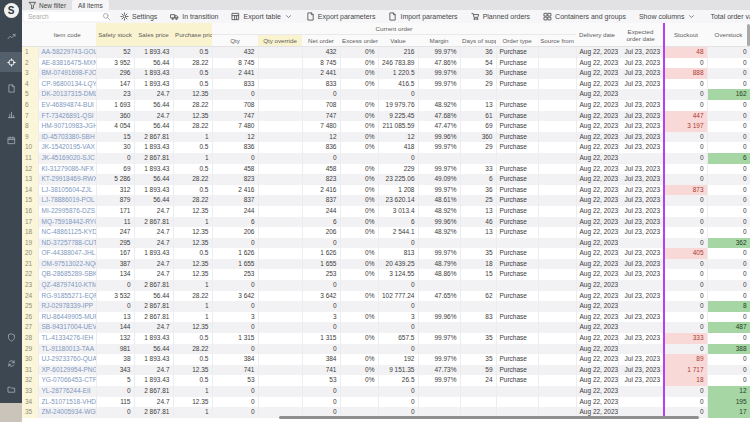 Image resolution: width=750 pixels, height=422 pixels. Describe the element at coordinates (11, 114) in the screenshot. I see `bar-chart-icon` at that location.